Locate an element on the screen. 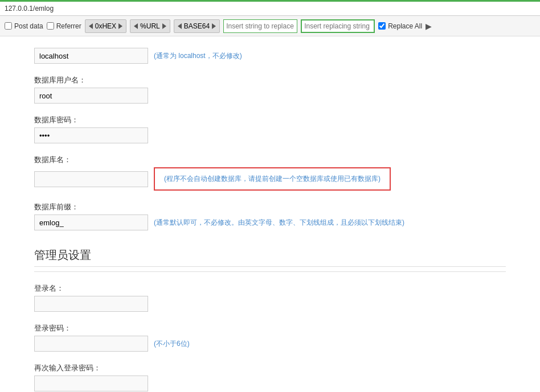 This screenshot has height=392, width=540. insert-replacing-input is located at coordinates (338, 26).